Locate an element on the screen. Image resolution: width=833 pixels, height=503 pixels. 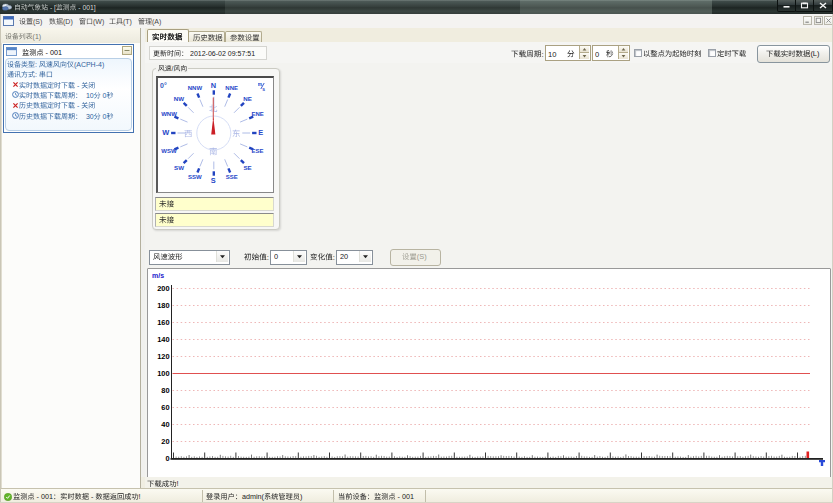
svg-text: 120 is located at coordinates (163, 356).